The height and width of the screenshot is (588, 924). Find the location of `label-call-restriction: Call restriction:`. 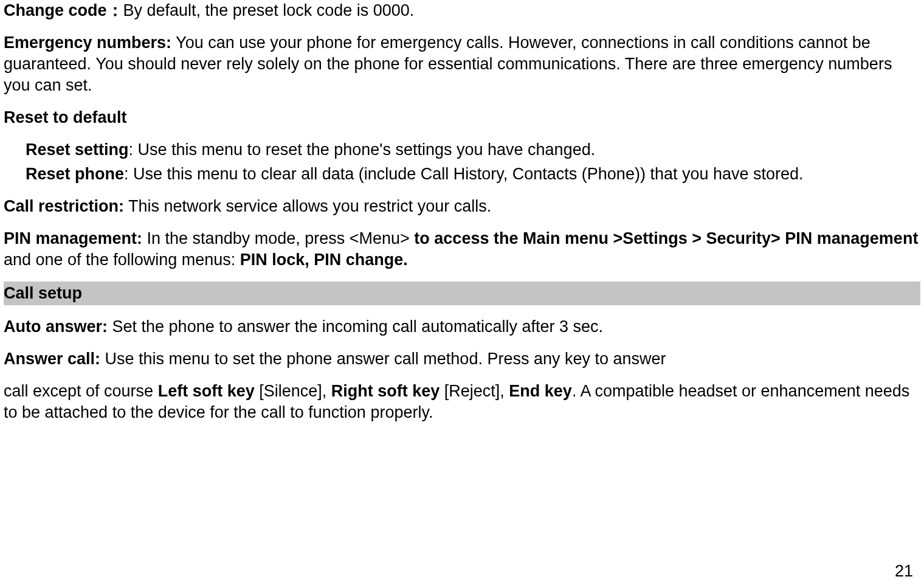

label-call-restriction: Call restriction: is located at coordinates (64, 206).